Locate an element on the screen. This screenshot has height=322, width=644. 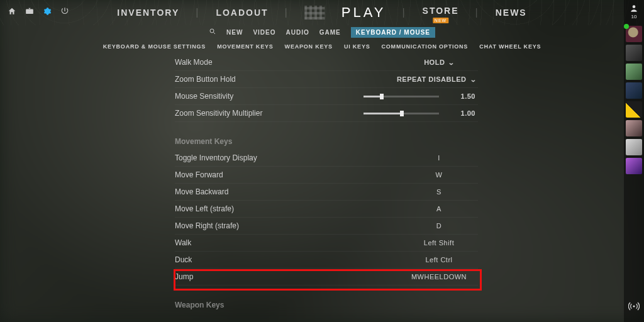
row-walk-mode: Walk Mode HOLD⌄ is located at coordinates (326, 63).